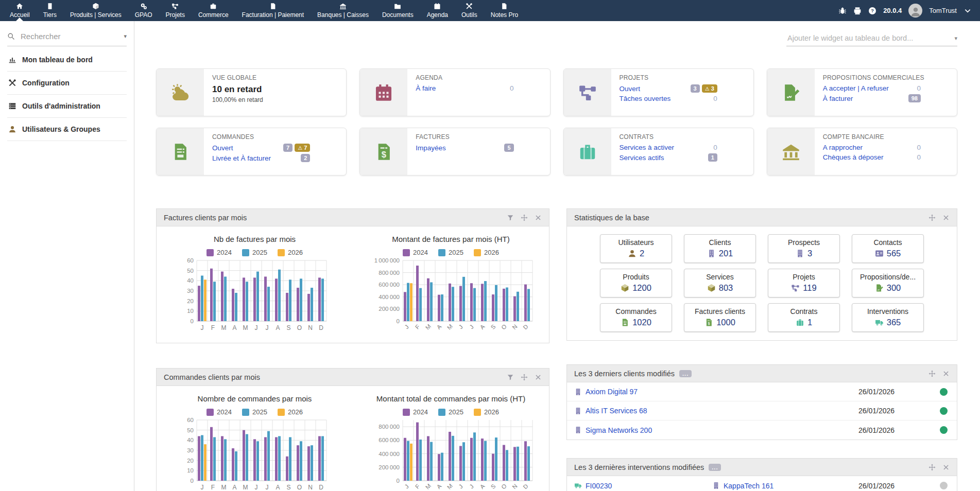 The width and height of the screenshot is (980, 491). What do you see at coordinates (425, 89) in the screenshot?
I see `card-link: À faire` at bounding box center [425, 89].